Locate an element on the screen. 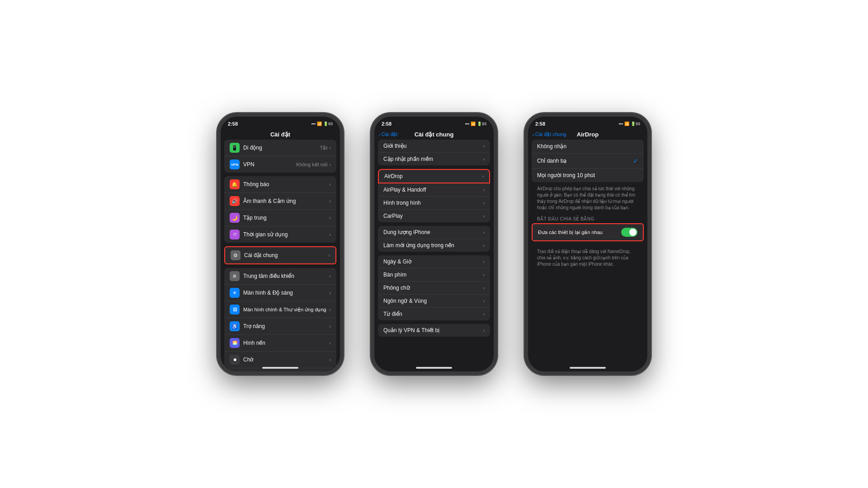 The width and height of the screenshot is (868, 488). item-label: Cài đặt chung is located at coordinates (261, 255).